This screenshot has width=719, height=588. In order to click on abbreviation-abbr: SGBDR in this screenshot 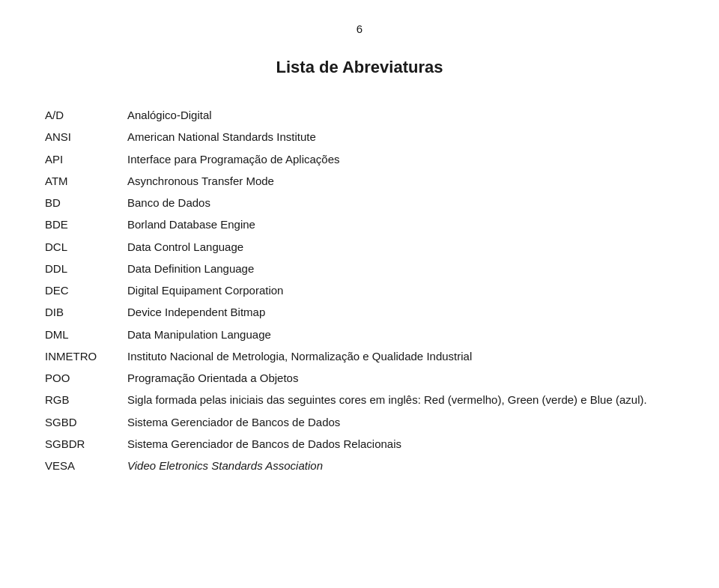, I will do `click(86, 443)`.